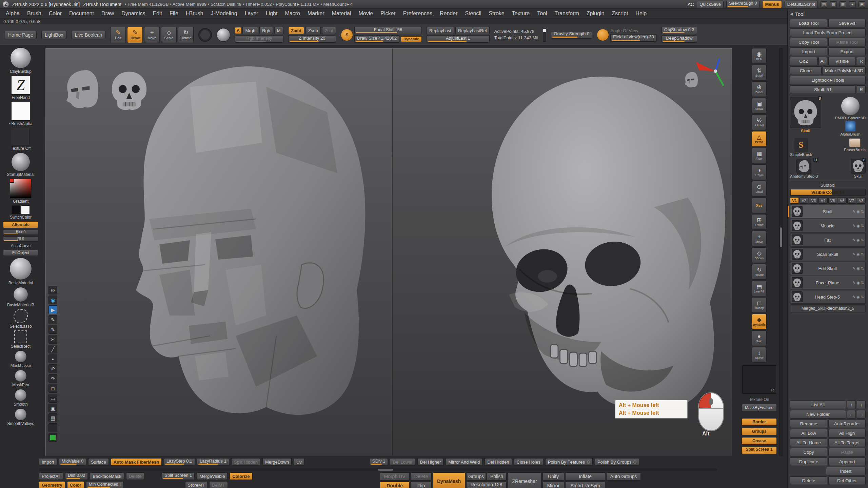 The image size is (868, 488). Describe the element at coordinates (473, 30) in the screenshot. I see `replay-last-rel-button: ReplayLastRel` at that location.